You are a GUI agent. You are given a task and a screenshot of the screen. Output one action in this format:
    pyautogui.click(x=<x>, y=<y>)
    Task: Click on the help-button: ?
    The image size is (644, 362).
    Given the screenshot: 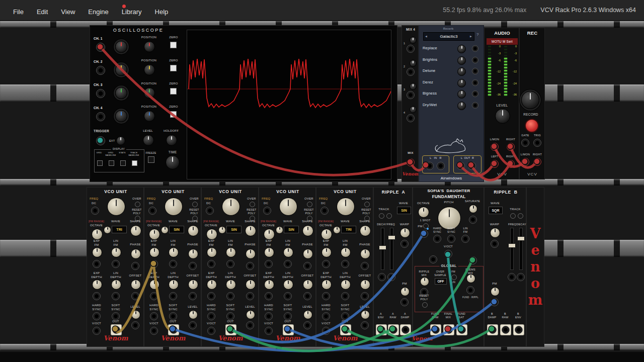 What is the action you would take?
    pyautogui.click(x=478, y=35)
    